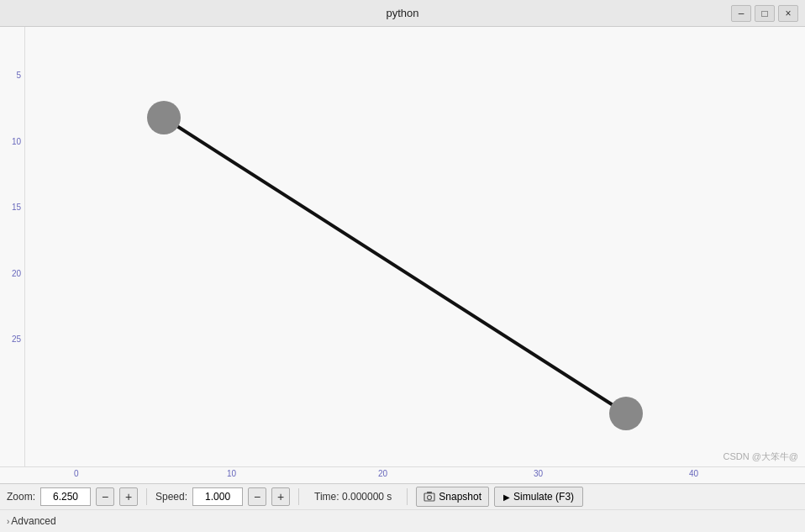 The width and height of the screenshot is (805, 532). I want to click on snapshot-button: Snapshot, so click(452, 497).